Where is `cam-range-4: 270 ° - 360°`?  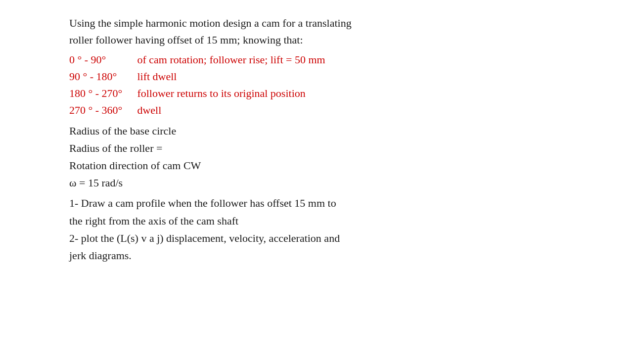
cam-range-4: 270 ° - 360° is located at coordinates (103, 110).